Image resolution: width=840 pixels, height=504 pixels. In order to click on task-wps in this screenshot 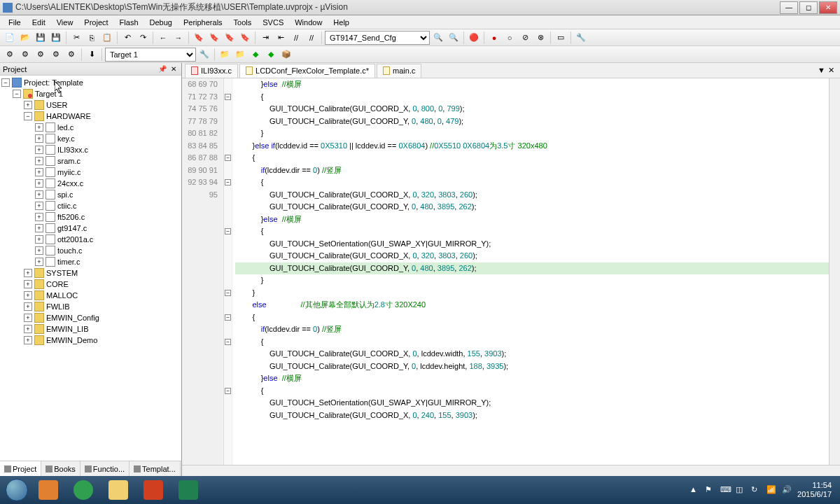, I will do `click(188, 490)`.